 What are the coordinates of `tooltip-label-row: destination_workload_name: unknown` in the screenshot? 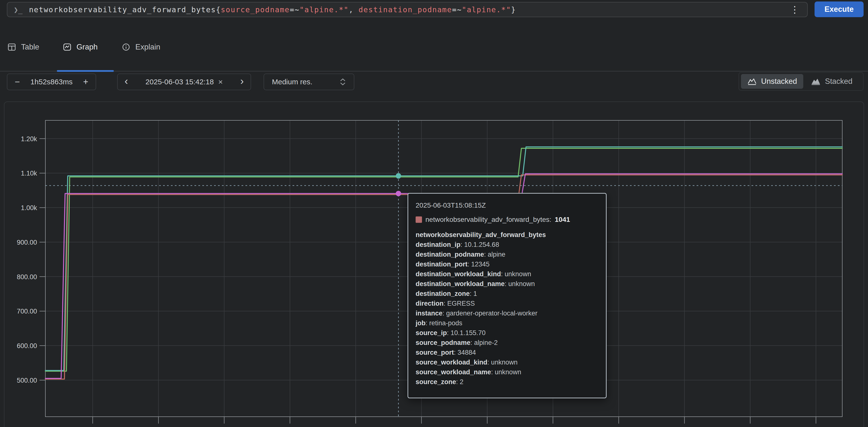 It's located at (507, 284).